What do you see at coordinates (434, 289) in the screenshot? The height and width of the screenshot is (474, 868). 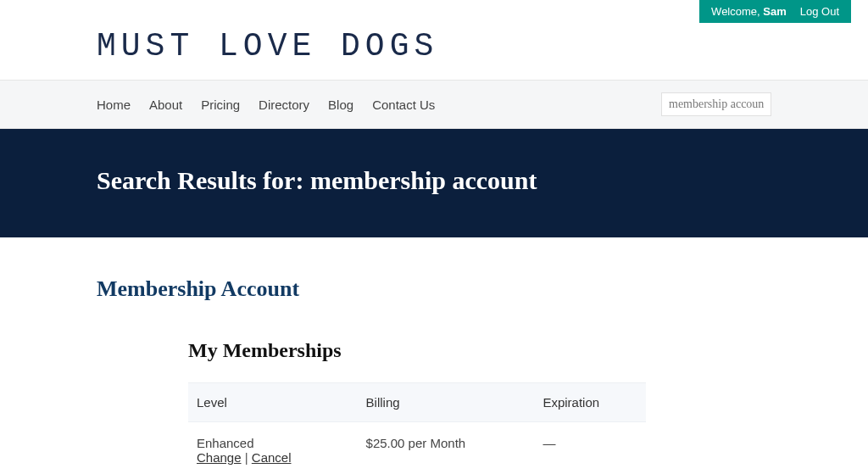 I see `content-heading: Membership Account` at bounding box center [434, 289].